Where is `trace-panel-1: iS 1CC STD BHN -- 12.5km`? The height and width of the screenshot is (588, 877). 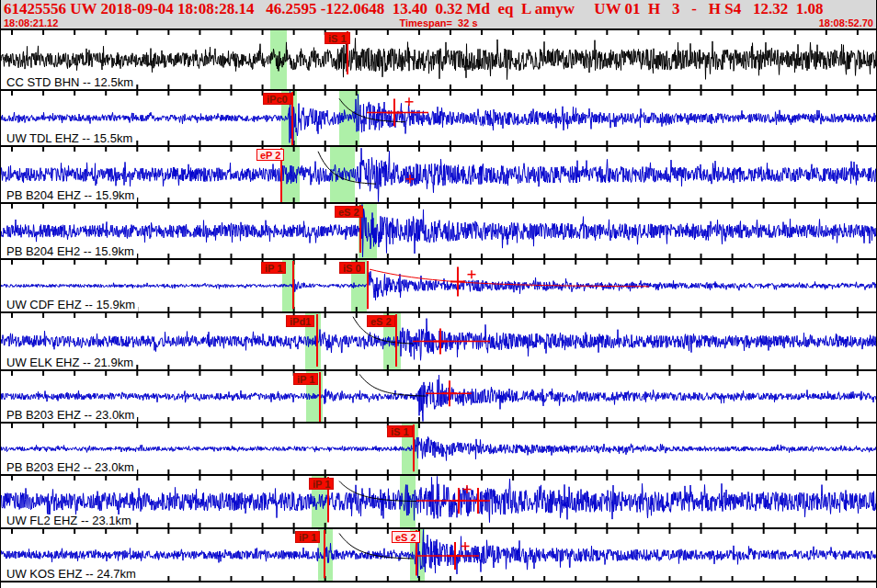
trace-panel-1: iS 1CC STD BHN -- 12.5km is located at coordinates (438, 61).